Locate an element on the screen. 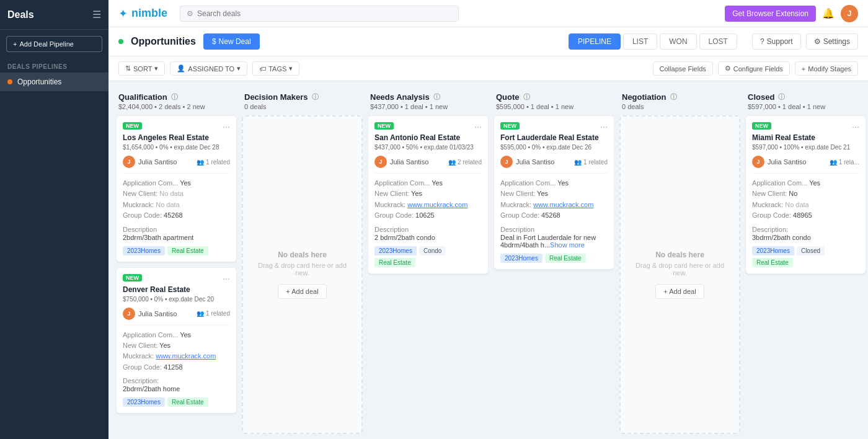 The height and width of the screenshot is (439, 868). bell-icon: 🔔 is located at coordinates (828, 14).